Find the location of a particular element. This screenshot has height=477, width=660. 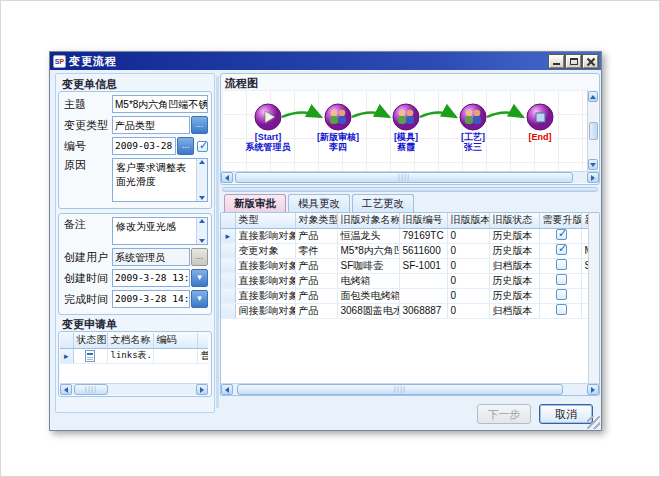

tab-1: 新版审批 is located at coordinates (255, 203).